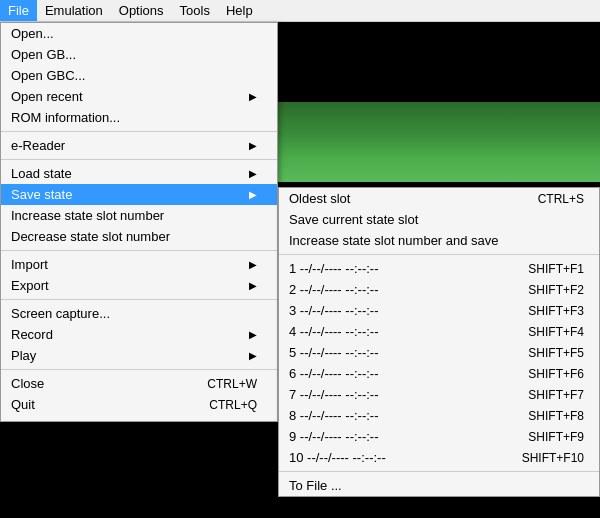 Image resolution: width=600 pixels, height=518 pixels. Describe the element at coordinates (60, 314) in the screenshot. I see `menu-screen-capture-label: Screen capture...` at that location.